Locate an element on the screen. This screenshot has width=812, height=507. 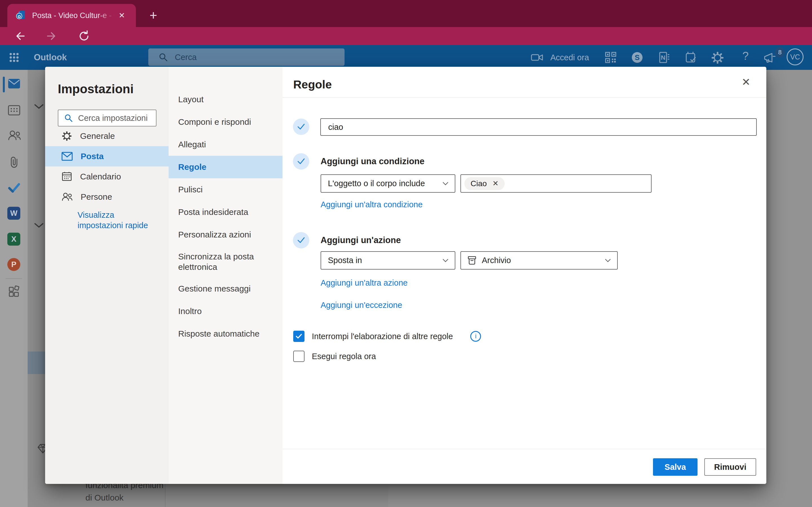
people-module-icon is located at coordinates (14, 135).